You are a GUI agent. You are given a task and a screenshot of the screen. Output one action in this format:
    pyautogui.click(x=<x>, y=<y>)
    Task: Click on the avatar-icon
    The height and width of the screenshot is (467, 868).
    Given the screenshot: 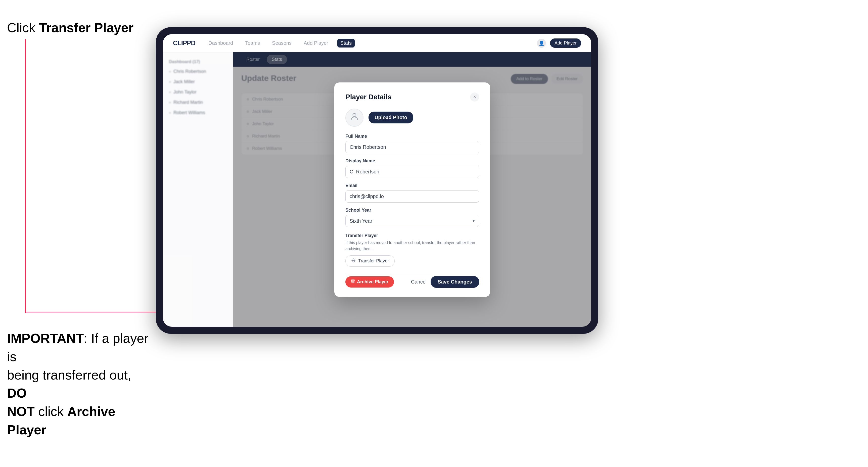 What is the action you would take?
    pyautogui.click(x=354, y=118)
    